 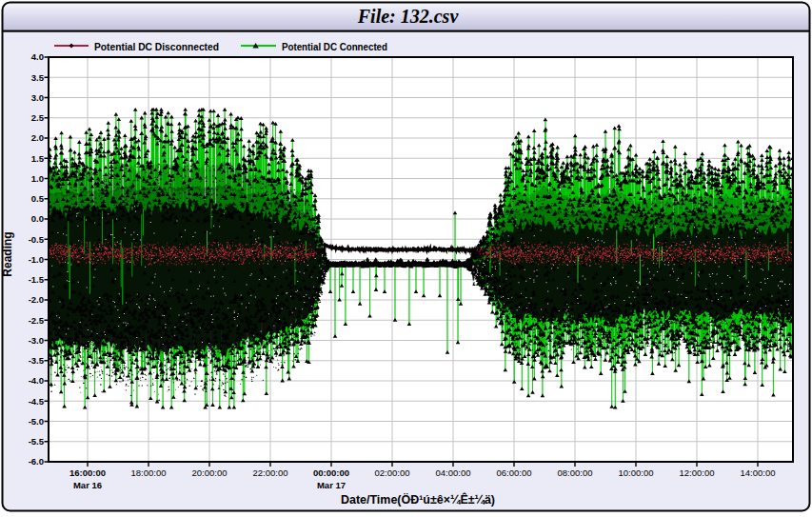 I want to click on svg-text: -5.0, so click(x=36, y=421).